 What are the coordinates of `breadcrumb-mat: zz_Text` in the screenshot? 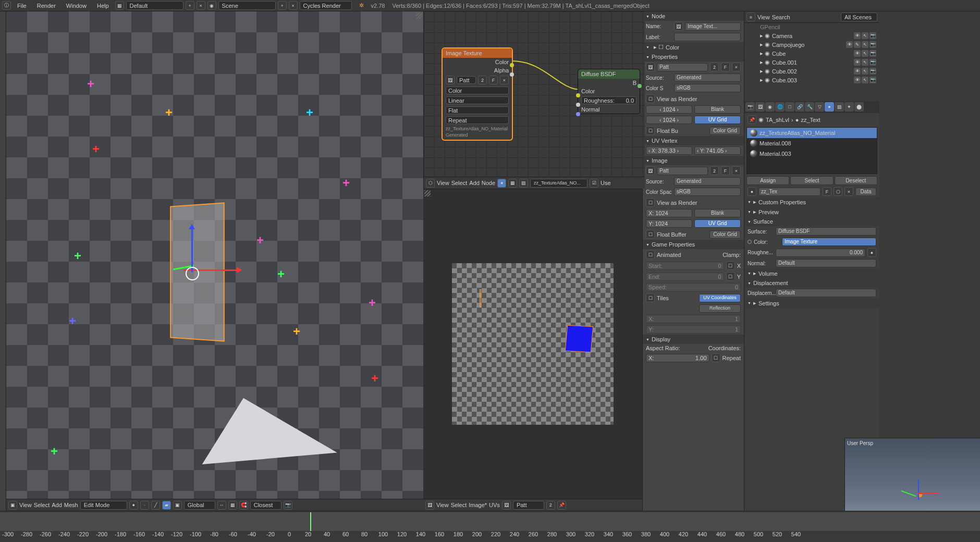 It's located at (810, 120).